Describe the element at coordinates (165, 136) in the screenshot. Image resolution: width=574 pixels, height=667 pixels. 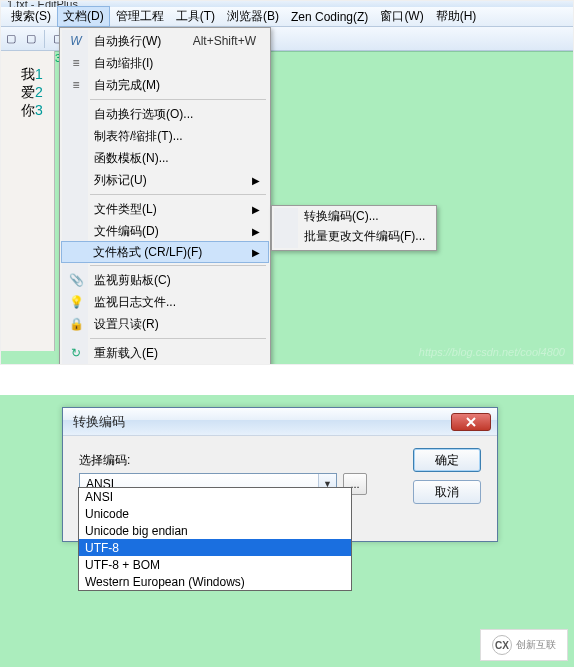
I see `menu-item: 制表符/缩排(T)...` at that location.